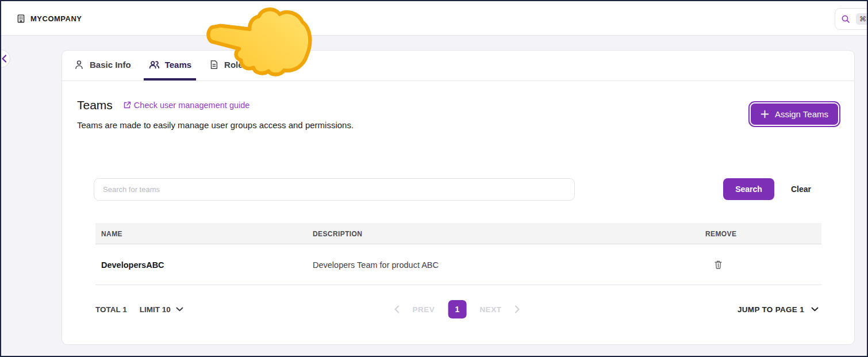 This screenshot has height=357, width=868. Describe the element at coordinates (490, 309) in the screenshot. I see `next-button: NEXT` at that location.